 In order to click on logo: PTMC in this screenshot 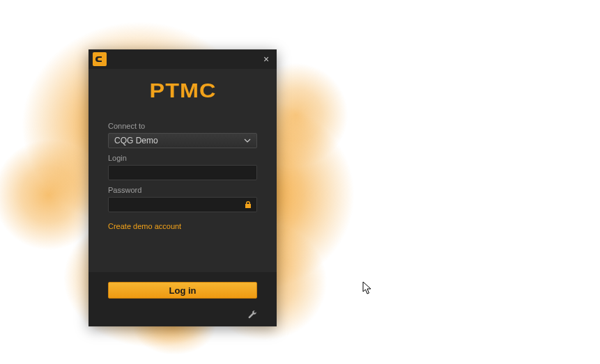, I will do `click(183, 93)`.